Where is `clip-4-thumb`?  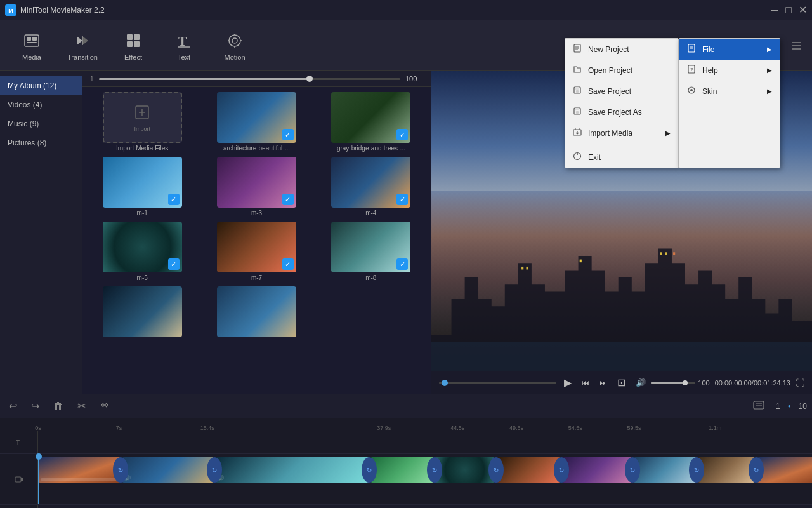
clip-4-thumb is located at coordinates (402, 470).